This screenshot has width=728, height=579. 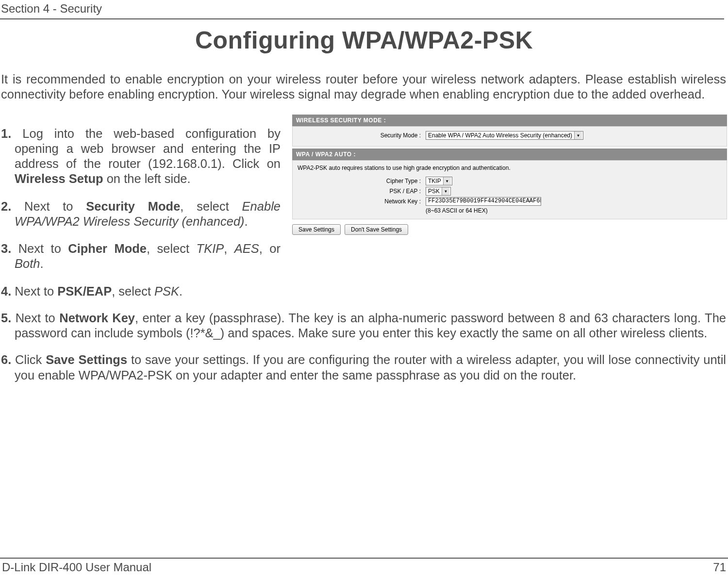 I want to click on page-number: 71, so click(x=719, y=567).